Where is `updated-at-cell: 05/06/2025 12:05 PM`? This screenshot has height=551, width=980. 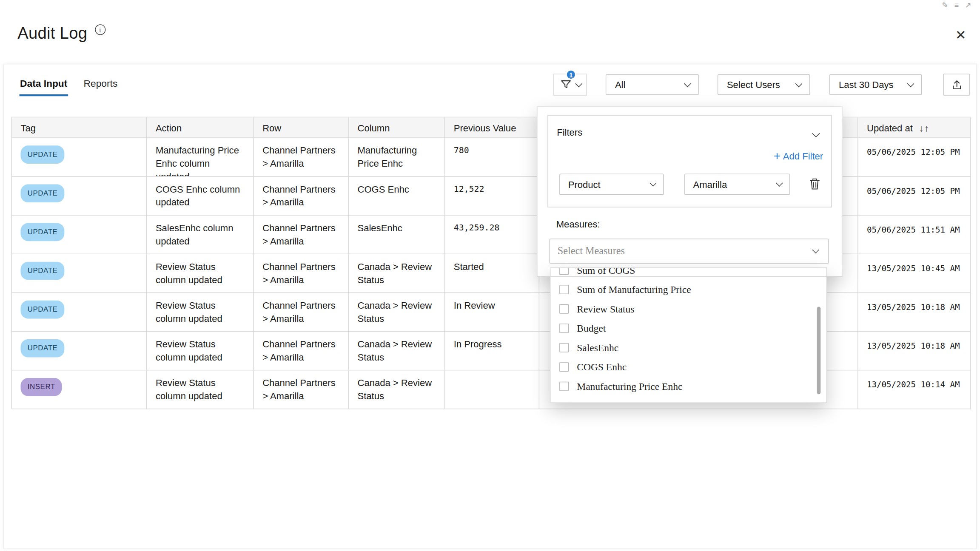
updated-at-cell: 05/06/2025 12:05 PM is located at coordinates (914, 157).